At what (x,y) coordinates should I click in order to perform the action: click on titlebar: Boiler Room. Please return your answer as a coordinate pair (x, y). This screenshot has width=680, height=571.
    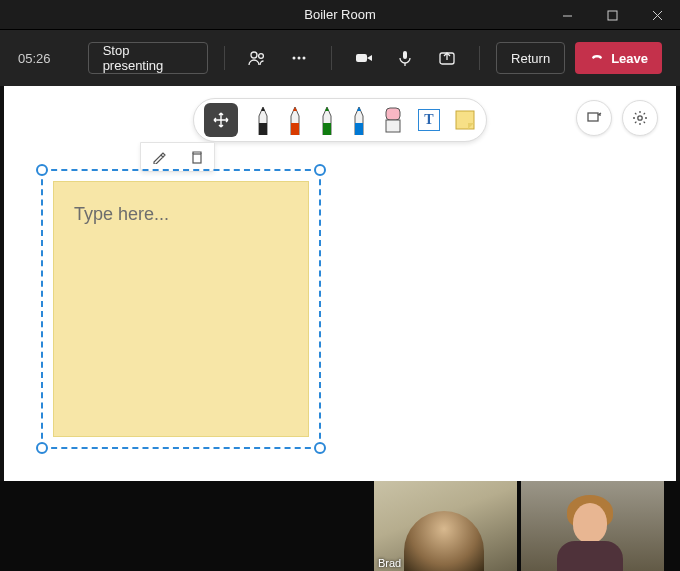
    Looking at the image, I should click on (340, 15).